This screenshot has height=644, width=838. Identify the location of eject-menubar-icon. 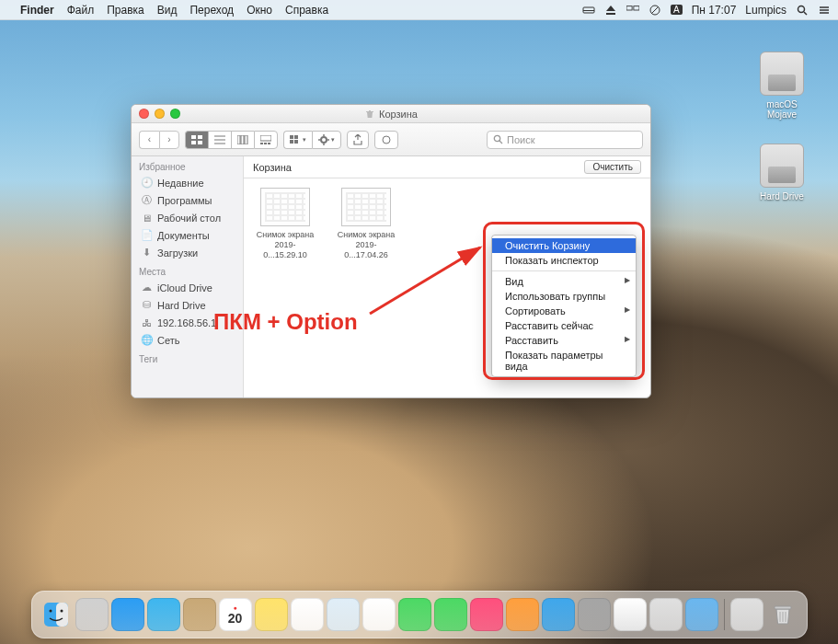
(611, 10).